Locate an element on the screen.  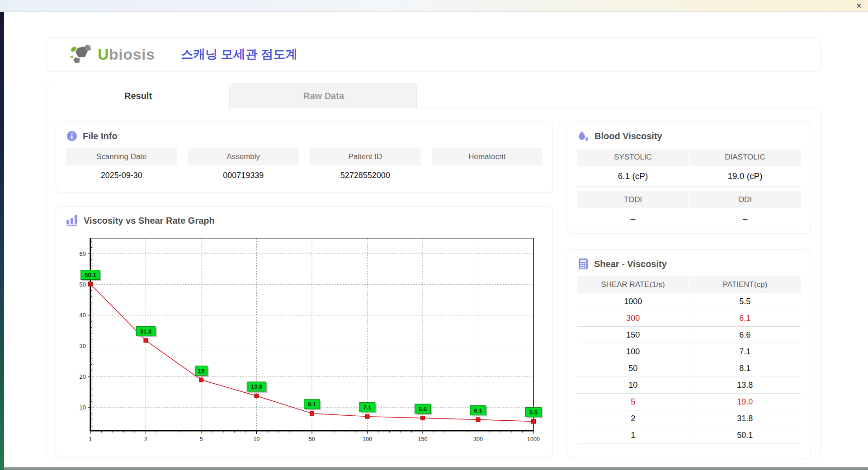
tab-result: Result is located at coordinates (138, 96).